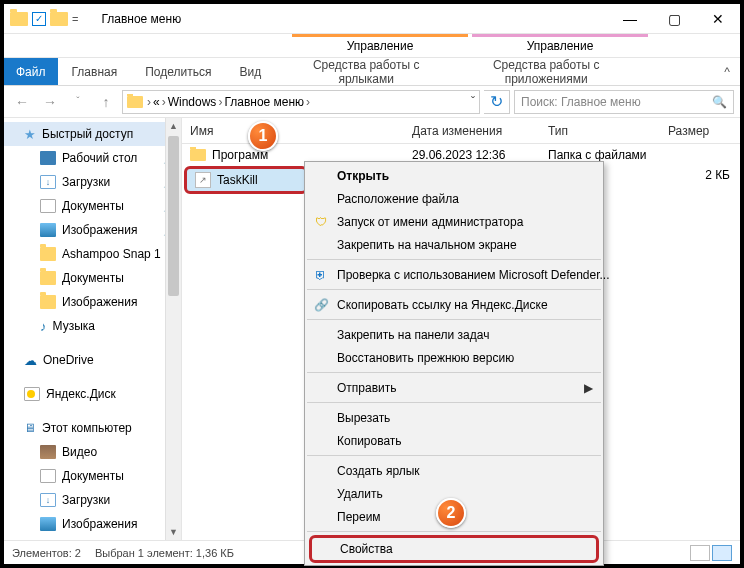 The image size is (744, 568). I want to click on breadcrumb-dropdown-icon: ˇ, so click(473, 102).